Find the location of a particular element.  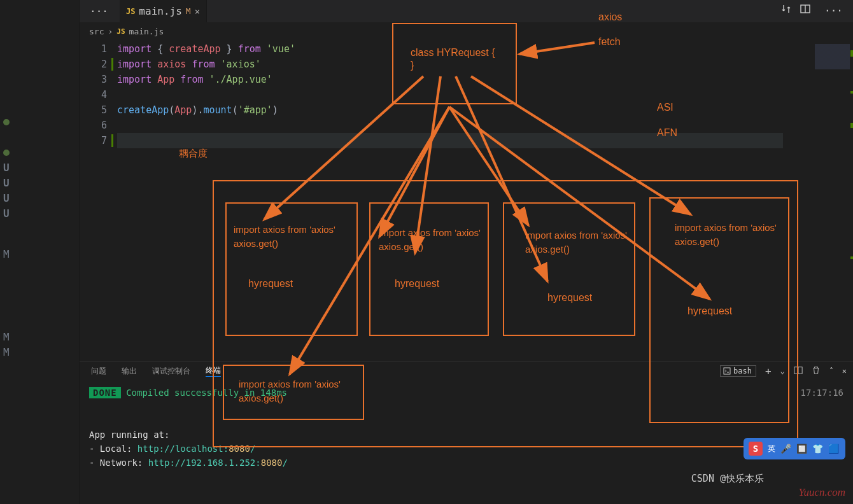

terminal-dropdown-icon: ⌄ is located at coordinates (783, 371).